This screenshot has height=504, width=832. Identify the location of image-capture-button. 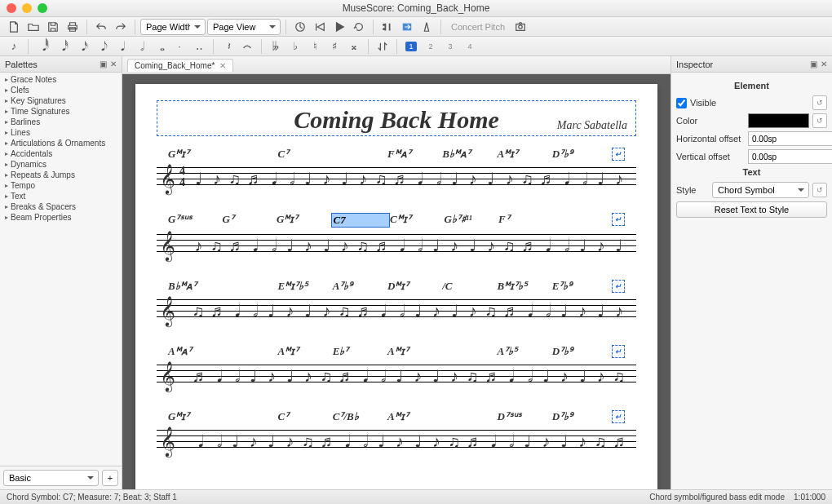
(520, 27).